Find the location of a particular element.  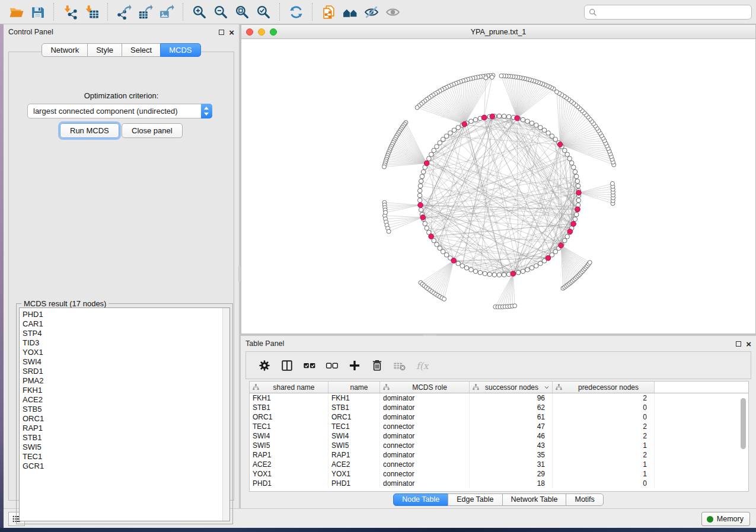

table-cell: 2 is located at coordinates (604, 398).